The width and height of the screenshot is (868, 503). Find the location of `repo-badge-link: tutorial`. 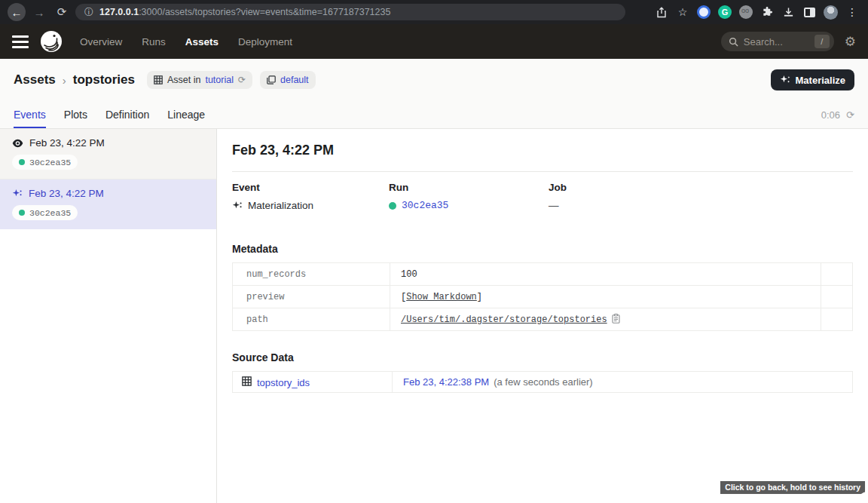

repo-badge-link: tutorial is located at coordinates (219, 80).